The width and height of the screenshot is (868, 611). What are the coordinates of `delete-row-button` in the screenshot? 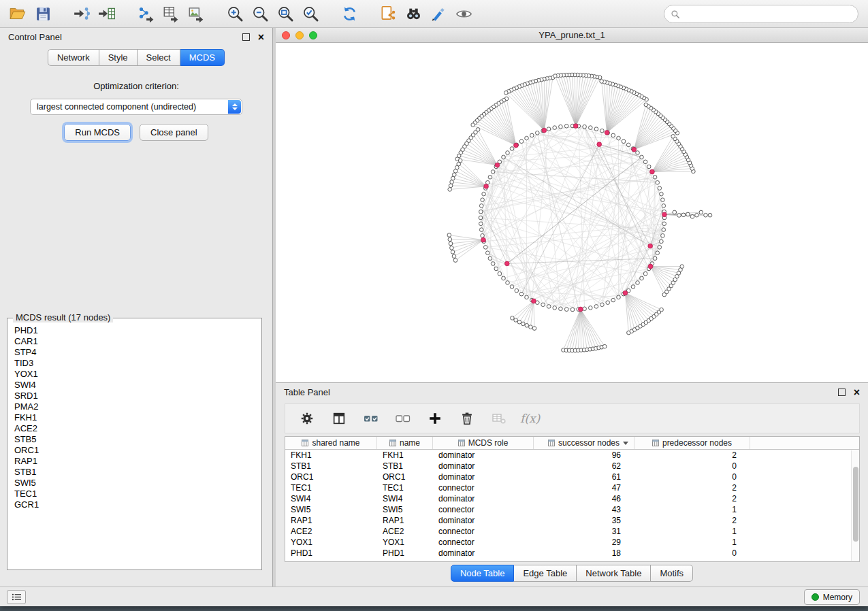 It's located at (467, 418).